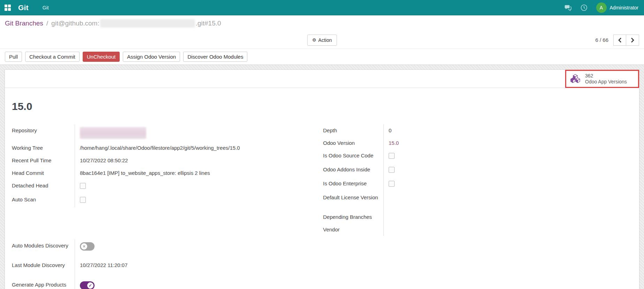  What do you see at coordinates (632, 40) in the screenshot?
I see `chevron-right-icon` at bounding box center [632, 40].